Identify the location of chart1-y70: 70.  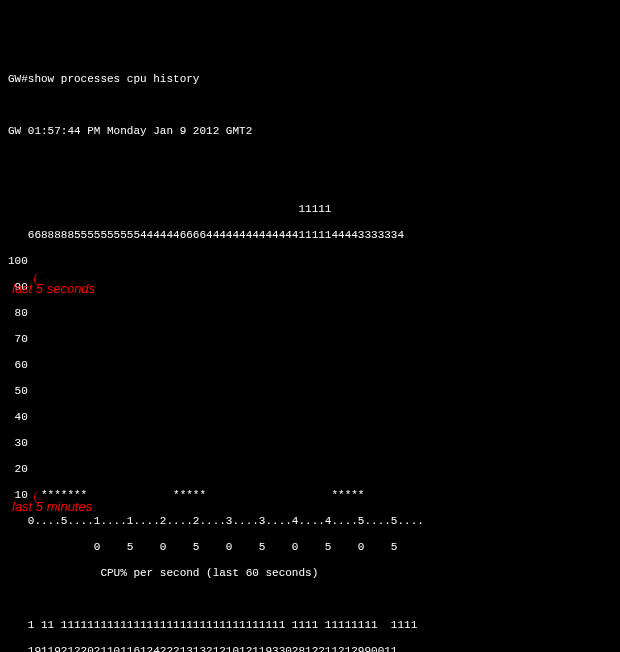
(310, 340).